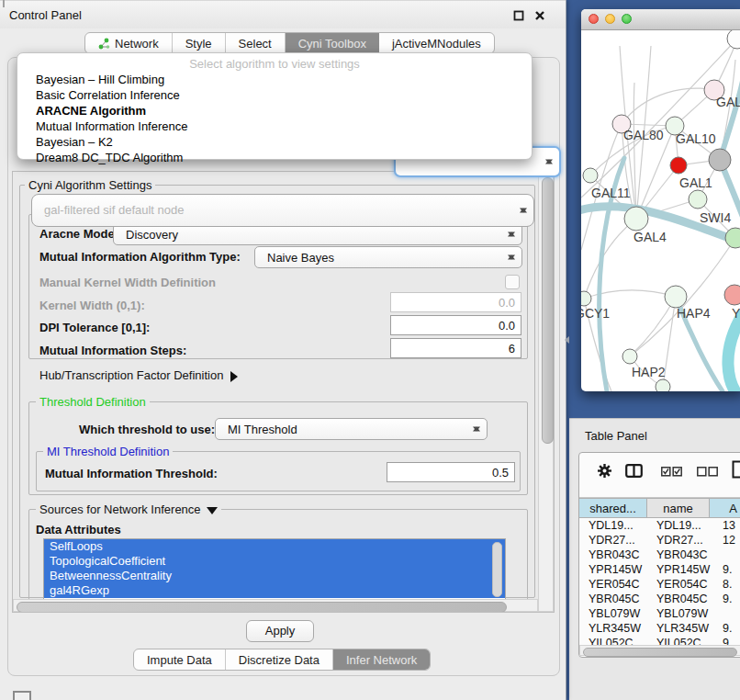 Image resolution: width=740 pixels, height=700 pixels. I want to click on table-cell: YBR043C, so click(614, 555).